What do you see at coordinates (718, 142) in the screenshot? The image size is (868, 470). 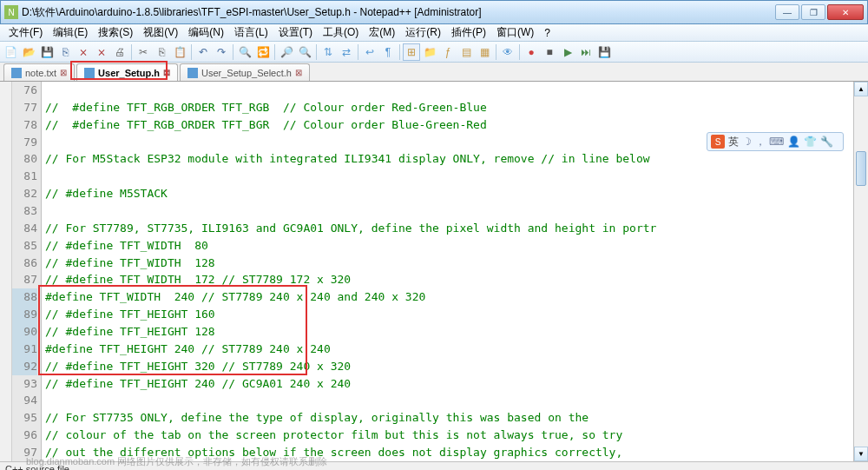 I see `ime-logo-icon: S` at bounding box center [718, 142].